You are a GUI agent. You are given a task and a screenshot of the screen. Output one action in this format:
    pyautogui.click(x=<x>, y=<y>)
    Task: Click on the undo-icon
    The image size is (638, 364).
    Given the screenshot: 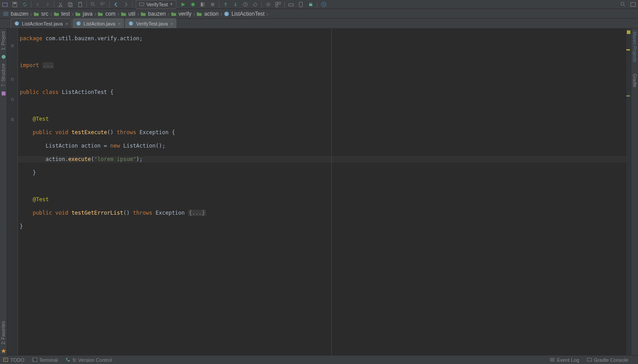 What is the action you would take?
    pyautogui.click(x=38, y=4)
    